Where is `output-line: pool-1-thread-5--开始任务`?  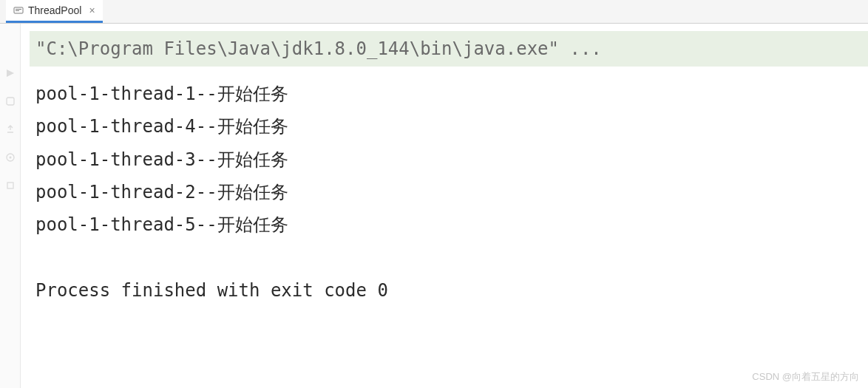 output-line: pool-1-thread-5--开始任务 is located at coordinates (452, 225).